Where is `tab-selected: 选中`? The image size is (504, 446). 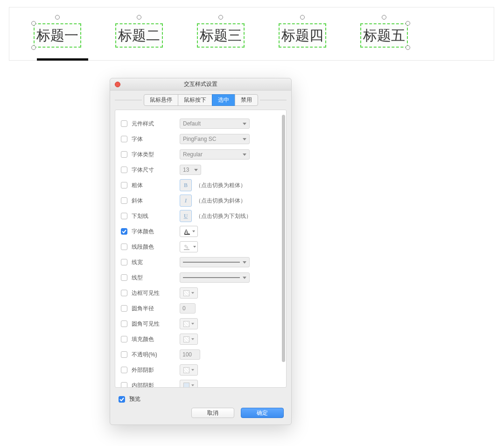
tab-selected: 选中 is located at coordinates (224, 100).